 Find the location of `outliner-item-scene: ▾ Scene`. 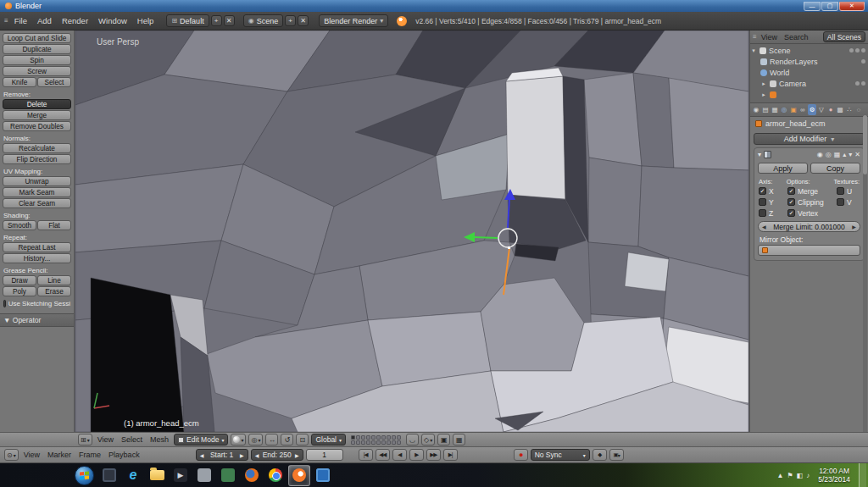

outliner-item-scene: ▾ Scene is located at coordinates (809, 51).